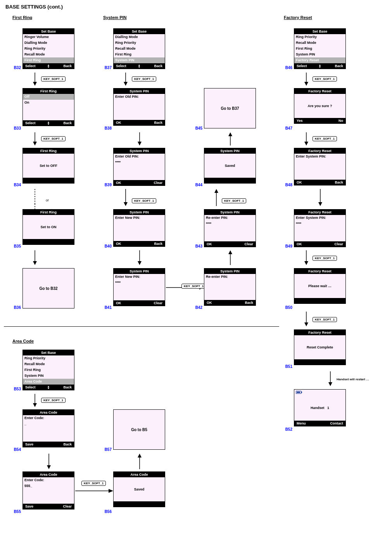  Describe the element at coordinates (139, 228) in the screenshot. I see `screen-b40: System PIN Enter New PIN: OKBack` at that location.